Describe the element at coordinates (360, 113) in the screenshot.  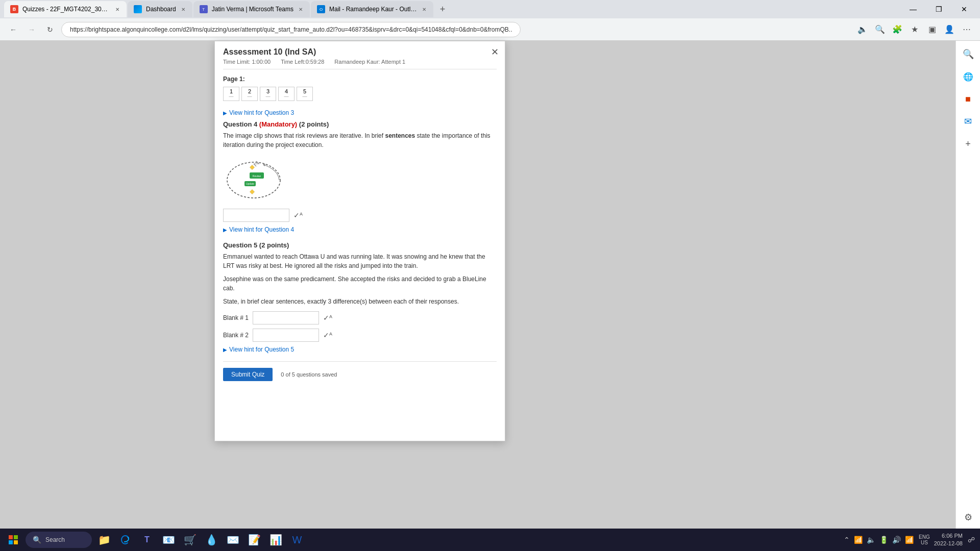
I see `hint-q3-link: ▶ View hint for Question 3` at that location.